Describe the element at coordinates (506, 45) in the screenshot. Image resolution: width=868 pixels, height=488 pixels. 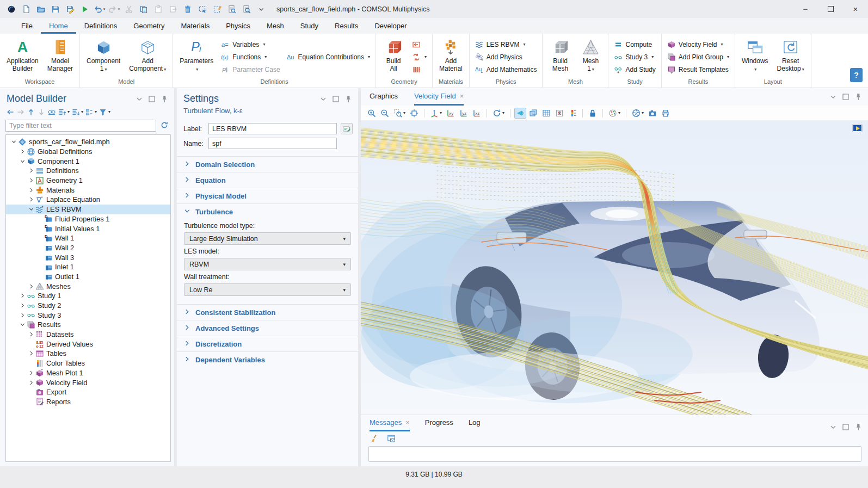
I see `les-rbvm-button: LES RBVM▾` at that location.